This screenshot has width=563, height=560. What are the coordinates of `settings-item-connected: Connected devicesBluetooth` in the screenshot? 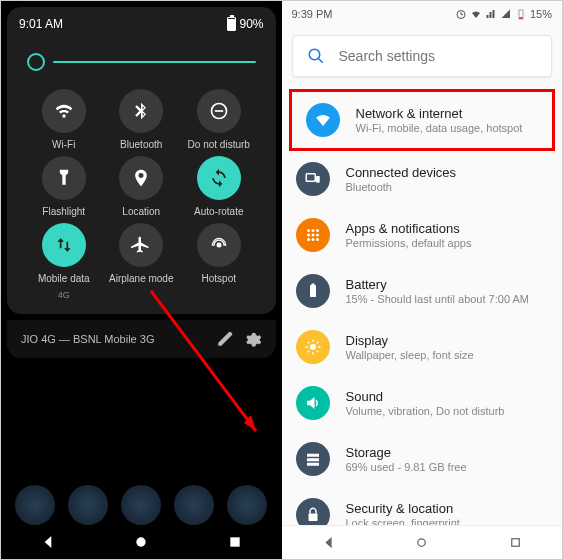 It's located at (422, 179).